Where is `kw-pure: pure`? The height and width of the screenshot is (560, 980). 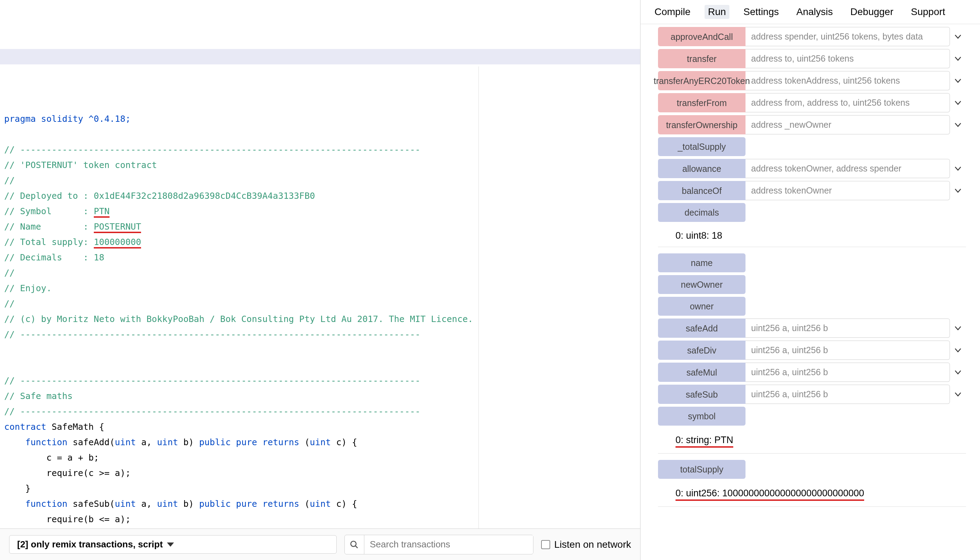
kw-pure: pure is located at coordinates (246, 442).